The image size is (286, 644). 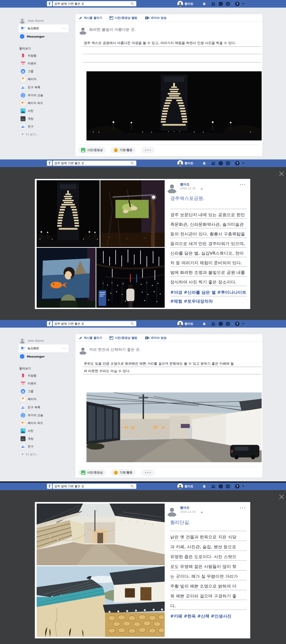 What do you see at coordinates (115, 350) in the screenshot?
I see `post-title-text: 커피 한잔과 산책하기 좋은 곳.` at bounding box center [115, 350].